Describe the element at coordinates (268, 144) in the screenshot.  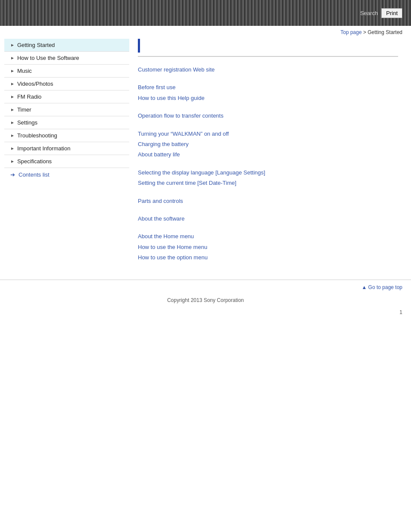
I see `link-charging-battery: Charging the battery` at that location.